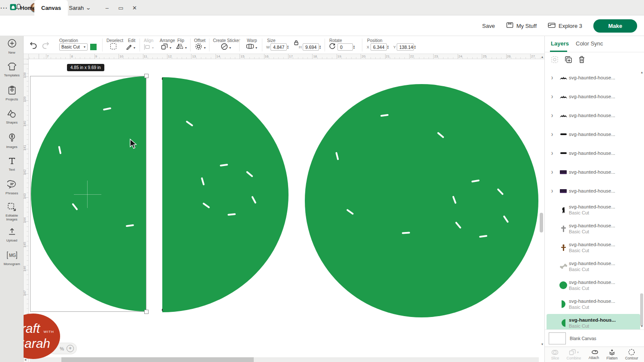 This screenshot has height=362, width=644. What do you see at coordinates (416, 47) in the screenshot?
I see `y-stepper: ▴▾` at bounding box center [416, 47].